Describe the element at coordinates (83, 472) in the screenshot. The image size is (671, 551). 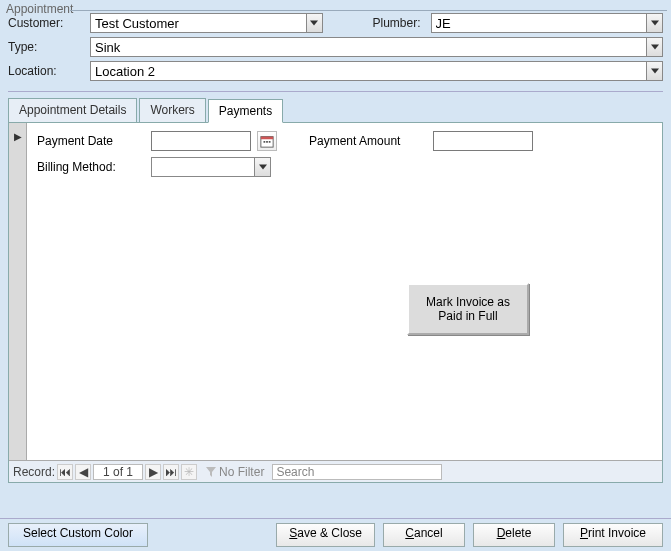
I see `nav-prev-icon: ◀` at that location.